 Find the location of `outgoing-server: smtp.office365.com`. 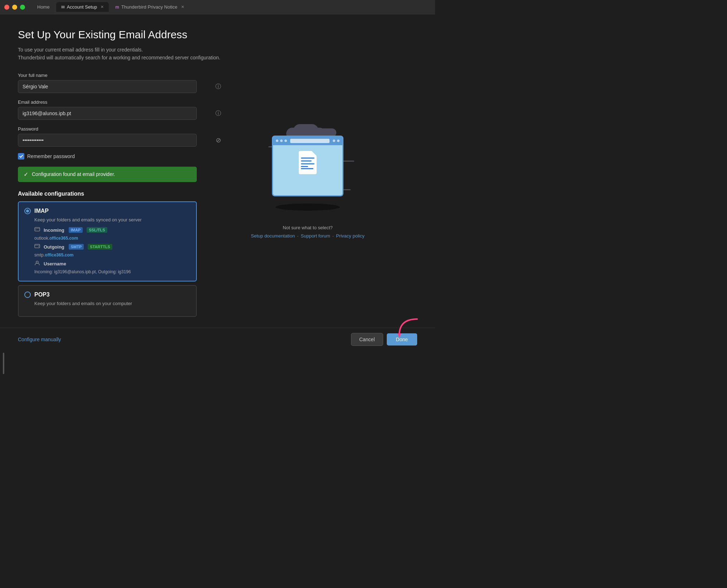

outgoing-server: smtp.office365.com is located at coordinates (112, 255).